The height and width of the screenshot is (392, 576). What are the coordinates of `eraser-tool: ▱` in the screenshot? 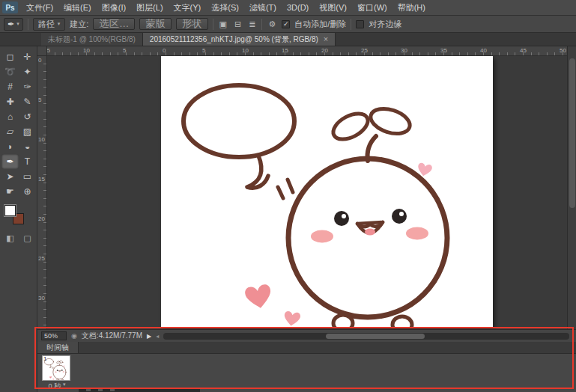 It's located at (10, 132).